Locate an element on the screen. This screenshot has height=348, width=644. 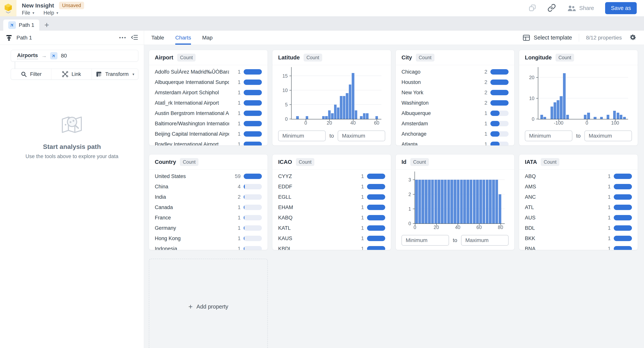
copy-link-button is located at coordinates (552, 8).